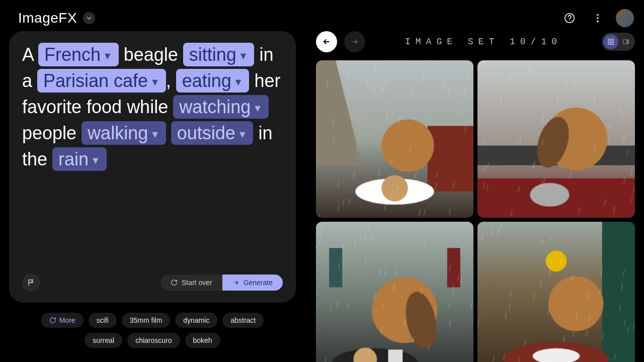 Image resolution: width=644 pixels, height=362 pixels. What do you see at coordinates (79, 159) in the screenshot?
I see `prompt-chip: rain▼` at bounding box center [79, 159].